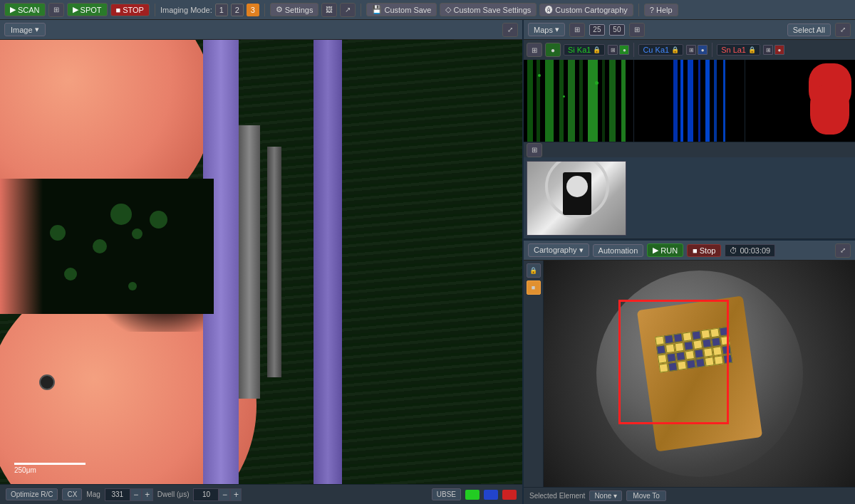  What do you see at coordinates (237, 10) in the screenshot?
I see `mode-2-button: 2` at bounding box center [237, 10].